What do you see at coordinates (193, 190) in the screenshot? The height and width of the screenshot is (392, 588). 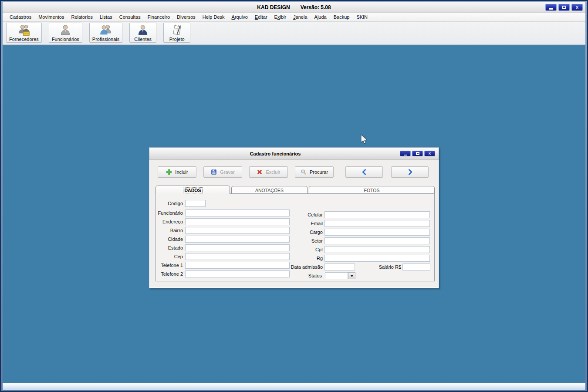 I see `tab-dados: DADOS` at bounding box center [193, 190].